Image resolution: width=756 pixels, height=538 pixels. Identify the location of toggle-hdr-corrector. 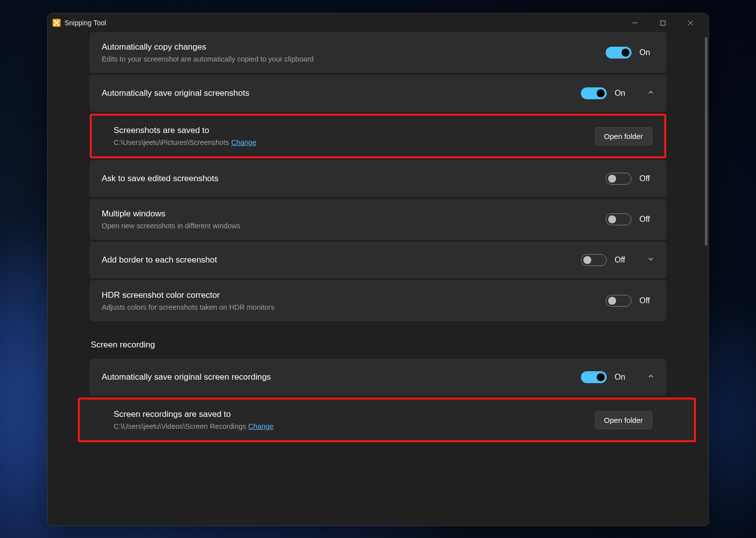
(619, 301).